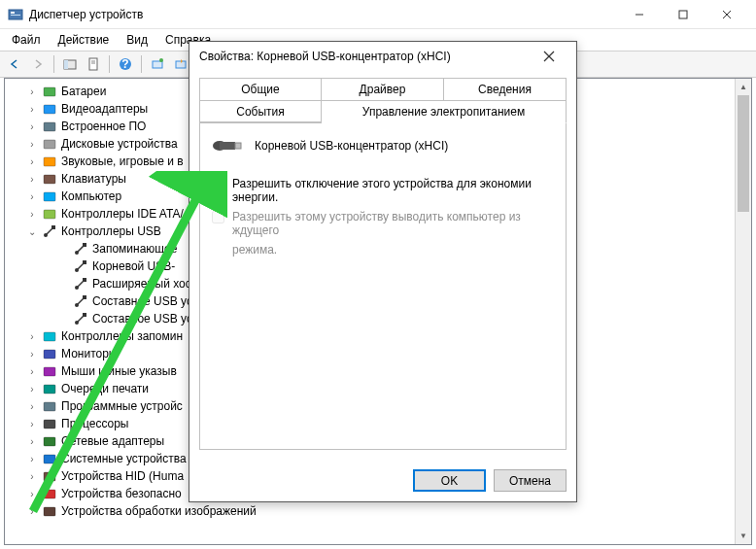 This screenshot has height=549, width=756. I want to click on tree-node-label: Устройства HID (Huma, so click(122, 476).